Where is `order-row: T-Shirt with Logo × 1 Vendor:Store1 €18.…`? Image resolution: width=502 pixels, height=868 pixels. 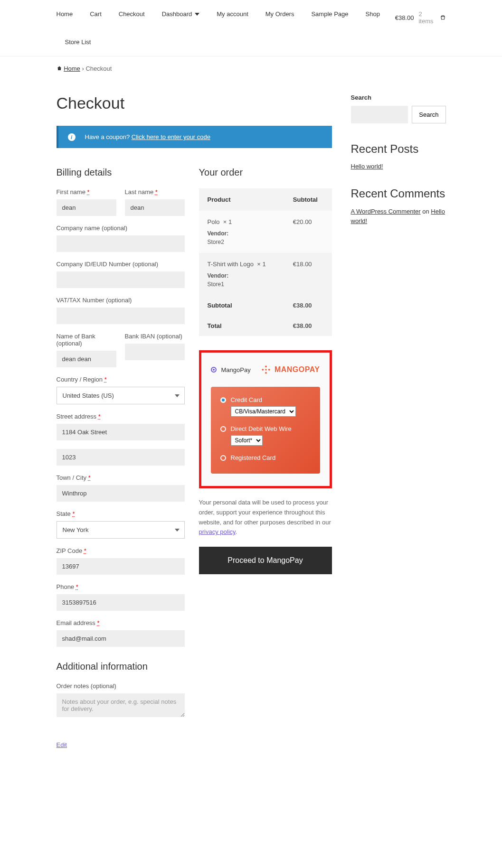
order-row: T-Shirt with Logo × 1 Vendor:Store1 €18.… is located at coordinates (265, 274).